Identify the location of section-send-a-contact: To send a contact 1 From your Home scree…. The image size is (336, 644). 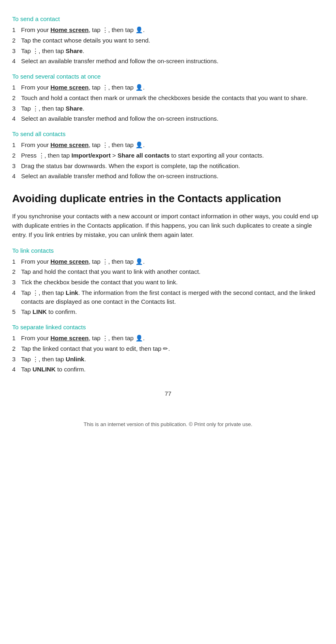
(168, 41).